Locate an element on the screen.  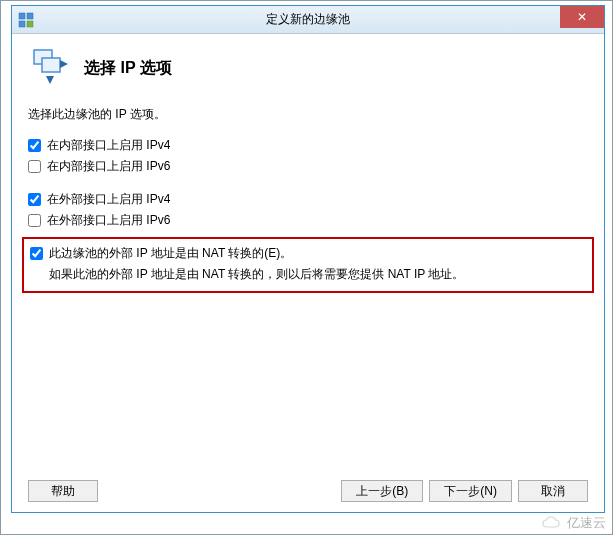
titlebar: 定义新的边缘池 ✕ is located at coordinates (308, 20).